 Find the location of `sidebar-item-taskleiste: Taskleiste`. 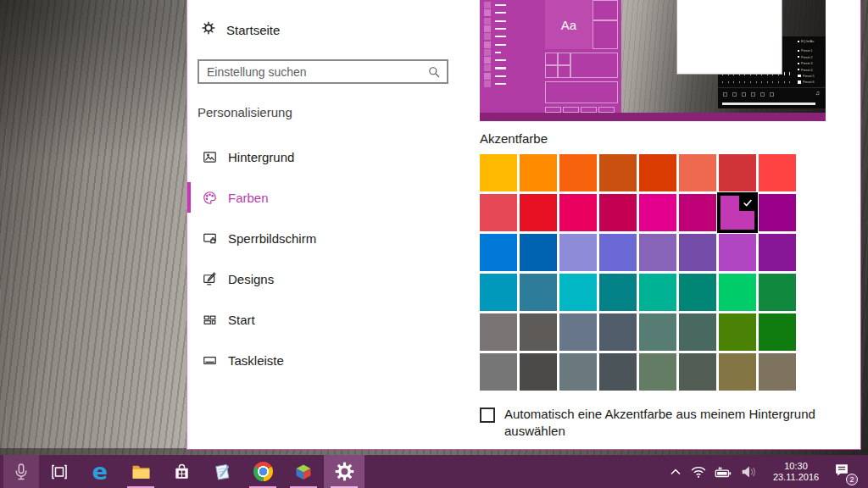

sidebar-item-taskleiste: Taskleiste is located at coordinates (327, 360).